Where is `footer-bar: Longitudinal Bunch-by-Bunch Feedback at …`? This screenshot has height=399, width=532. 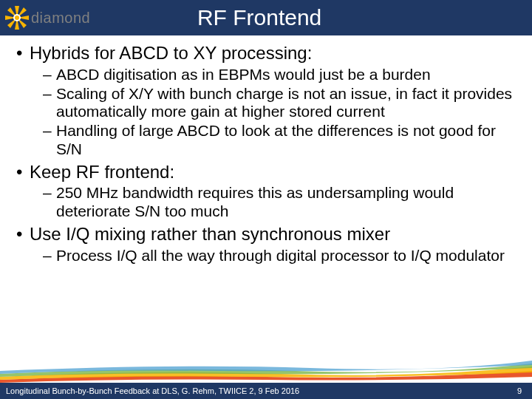
footer-bar: Longitudinal Bunch-by-Bunch Feedback at … is located at coordinates (266, 391).